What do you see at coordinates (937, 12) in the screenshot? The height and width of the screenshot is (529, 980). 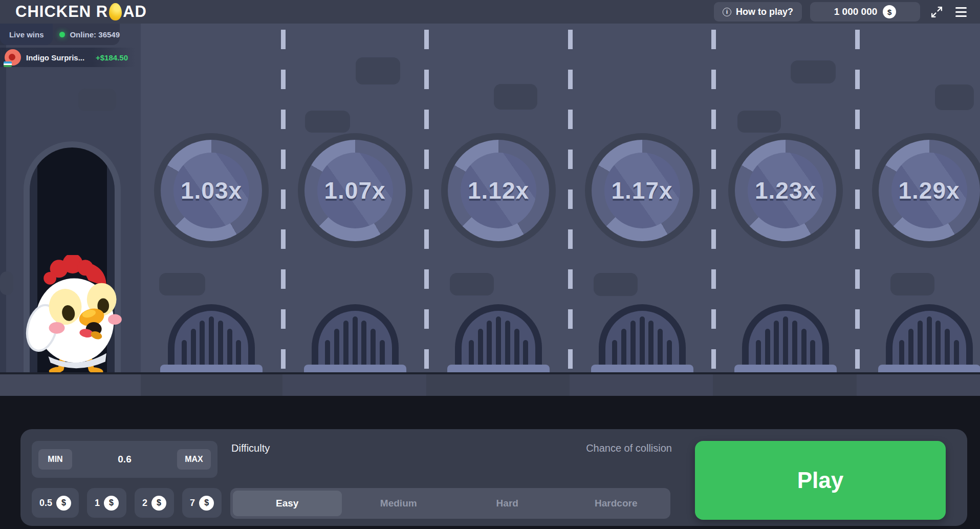 I see `fullscreen-button` at bounding box center [937, 12].